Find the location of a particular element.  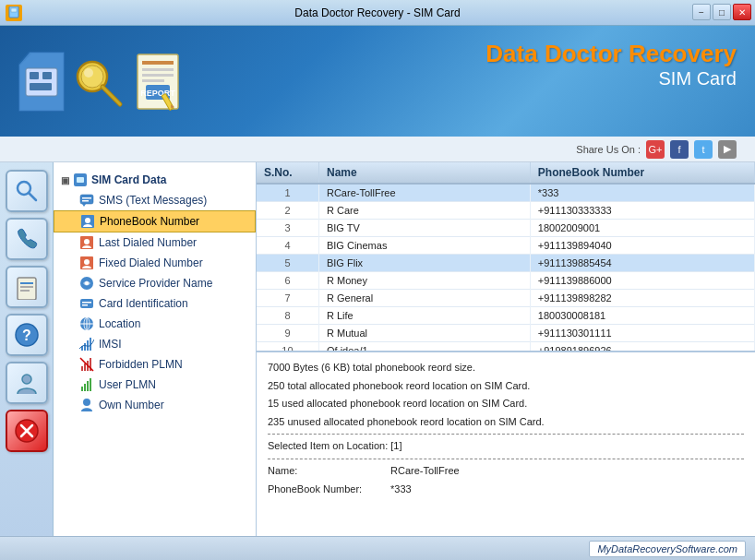

header-title: Data Doctor Recovery SIM Card is located at coordinates (611, 65).